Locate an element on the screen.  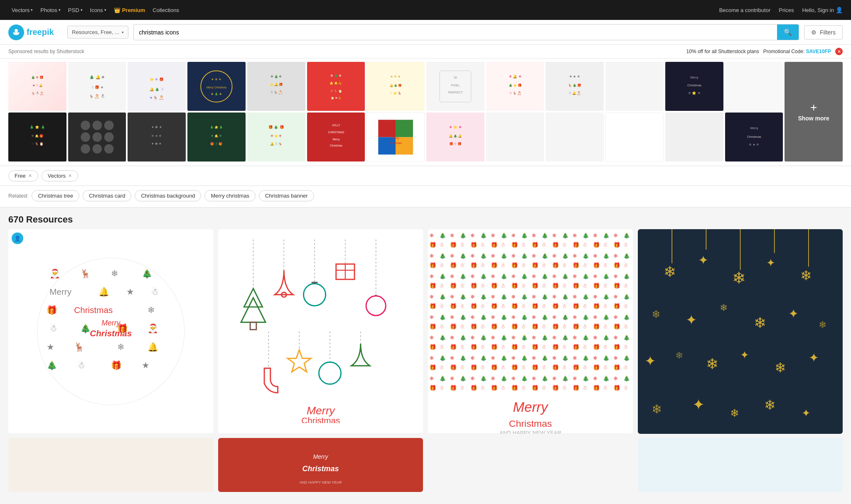
related-tag-christmas-background: Christmas background is located at coordinates (168, 196).